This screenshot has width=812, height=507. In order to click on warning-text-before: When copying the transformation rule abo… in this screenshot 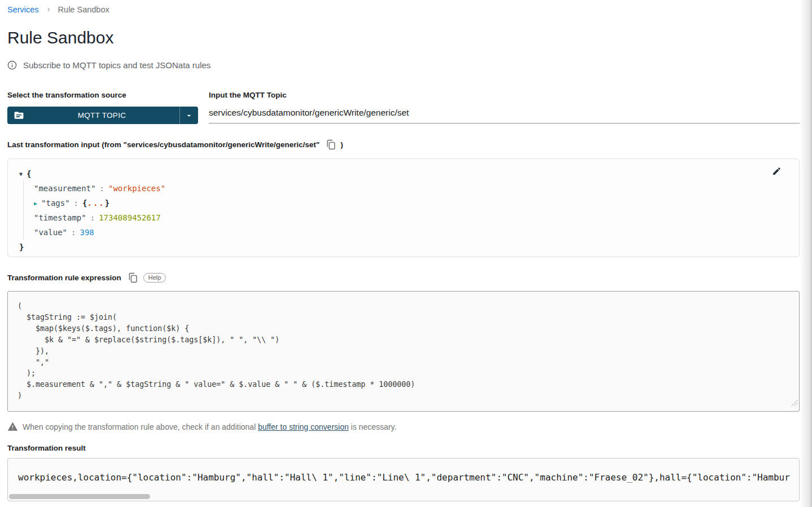, I will do `click(140, 427)`.